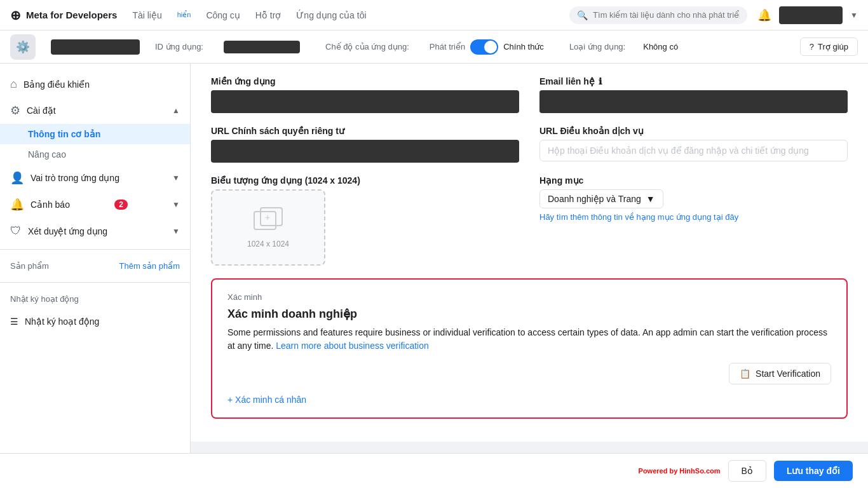  What do you see at coordinates (747, 471) in the screenshot?
I see `cancel-button: Bỏ` at bounding box center [747, 471].